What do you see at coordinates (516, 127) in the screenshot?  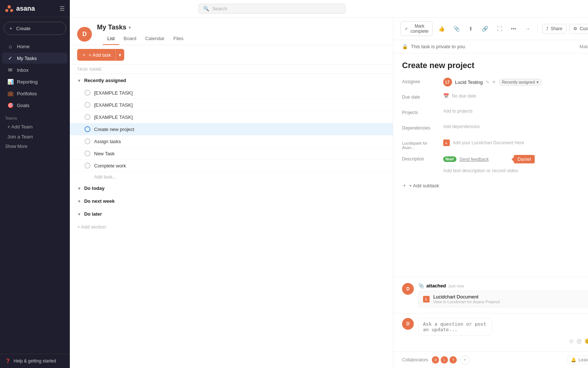 I see `dependencies-value: Add dependencies` at bounding box center [516, 127].